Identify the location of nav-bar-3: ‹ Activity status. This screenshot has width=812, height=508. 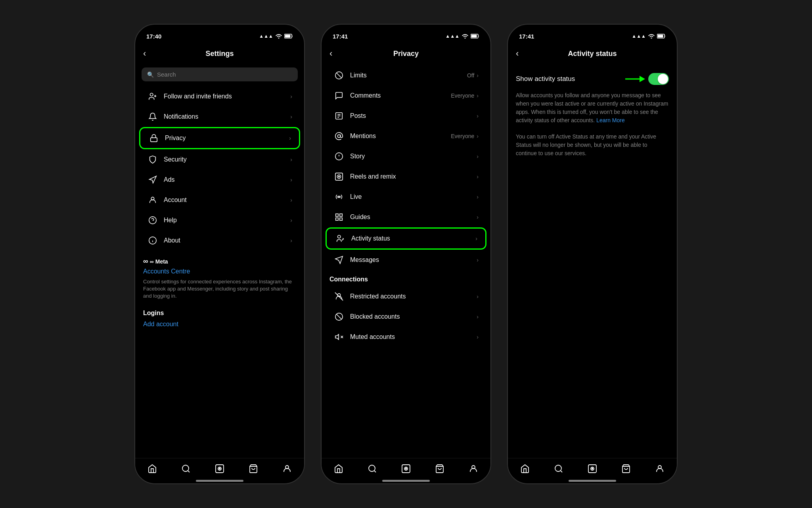
(592, 55).